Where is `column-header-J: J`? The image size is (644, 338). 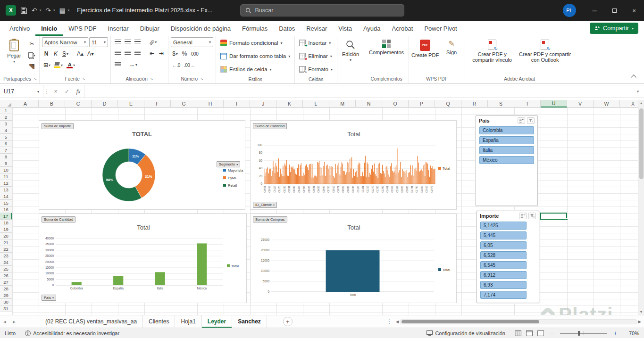
column-header-J: J is located at coordinates (263, 104).